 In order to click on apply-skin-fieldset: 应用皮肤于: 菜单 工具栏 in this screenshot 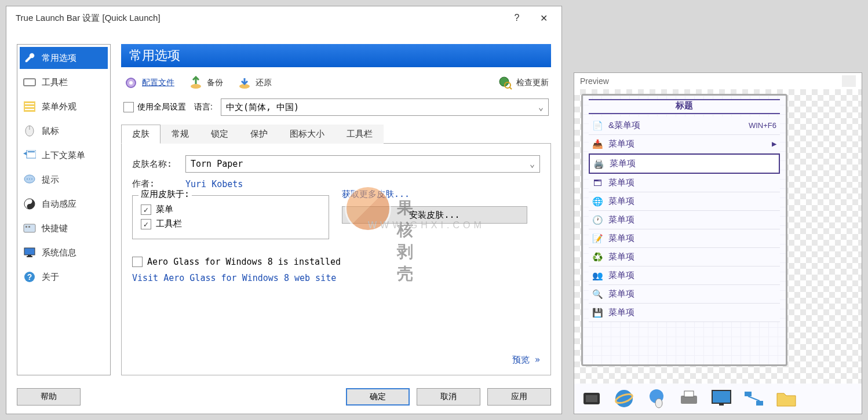, I will do `click(231, 217)`.